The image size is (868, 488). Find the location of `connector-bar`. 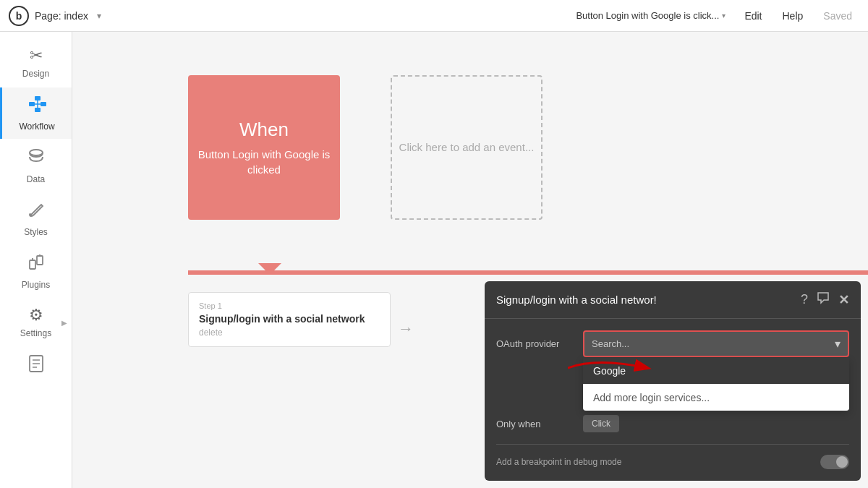

connector-bar is located at coordinates (528, 273).